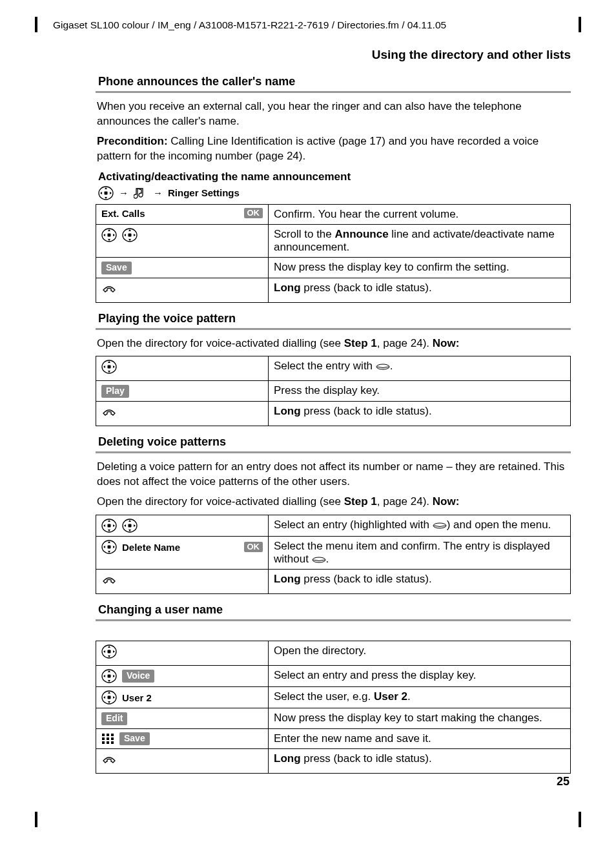 The image size is (616, 844). What do you see at coordinates (420, 553) in the screenshot?
I see `instruction-text: Select the menu item and confirm. The en…` at bounding box center [420, 553].